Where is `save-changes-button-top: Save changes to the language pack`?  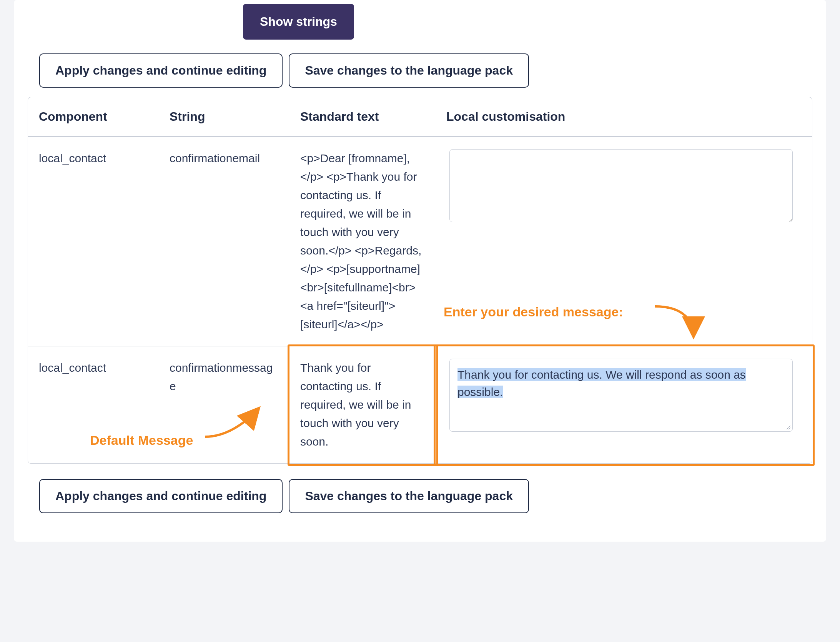 save-changes-button-top: Save changes to the language pack is located at coordinates (409, 71).